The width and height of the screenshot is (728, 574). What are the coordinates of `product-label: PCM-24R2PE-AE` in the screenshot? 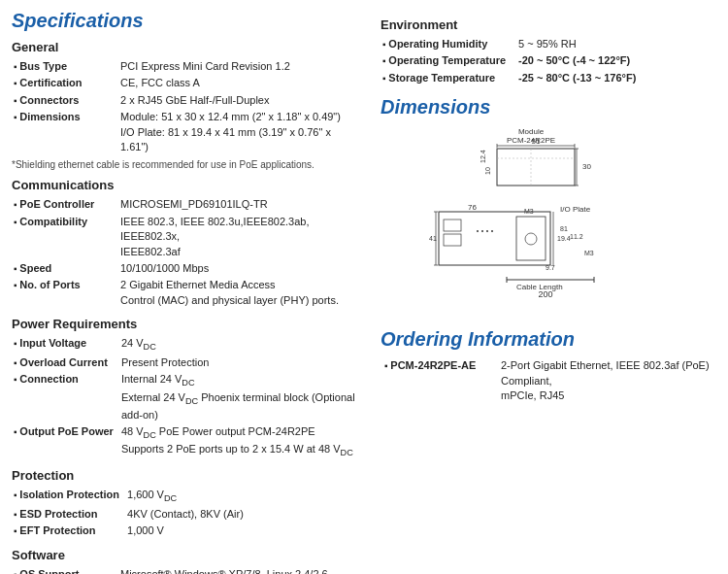 It's located at (439, 381).